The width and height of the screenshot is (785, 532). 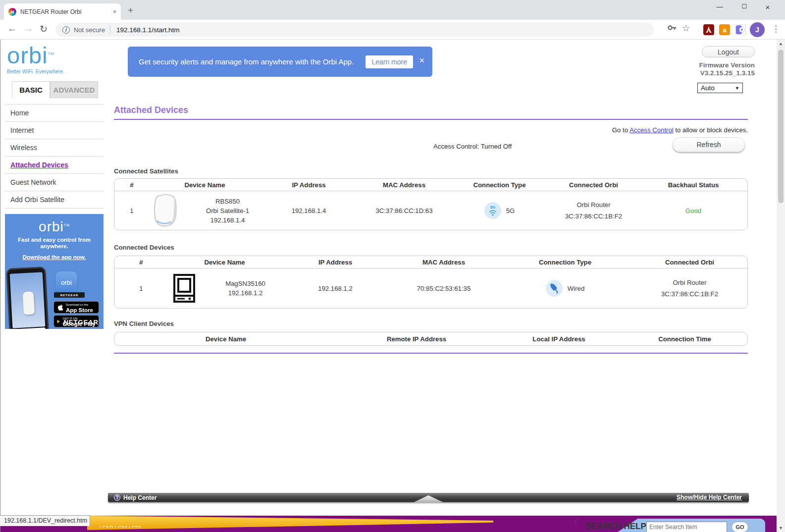 What do you see at coordinates (131, 10) in the screenshot?
I see `new-tab-button: +` at bounding box center [131, 10].